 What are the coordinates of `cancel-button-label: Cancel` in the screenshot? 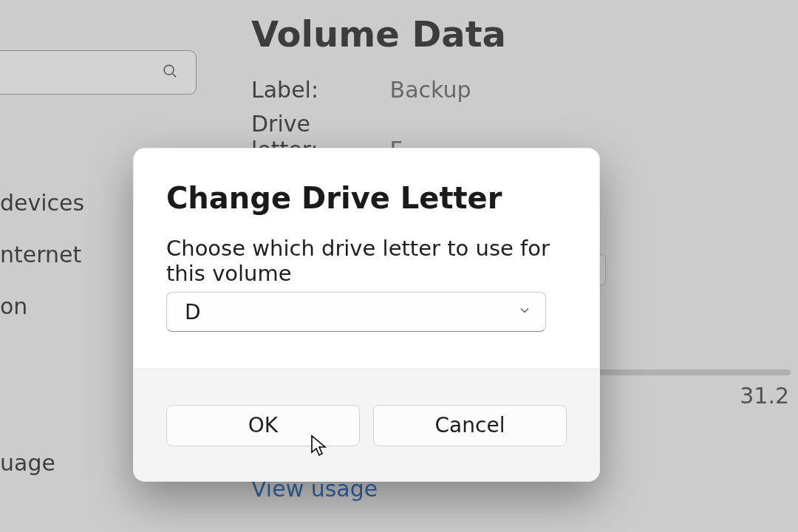 It's located at (470, 426).